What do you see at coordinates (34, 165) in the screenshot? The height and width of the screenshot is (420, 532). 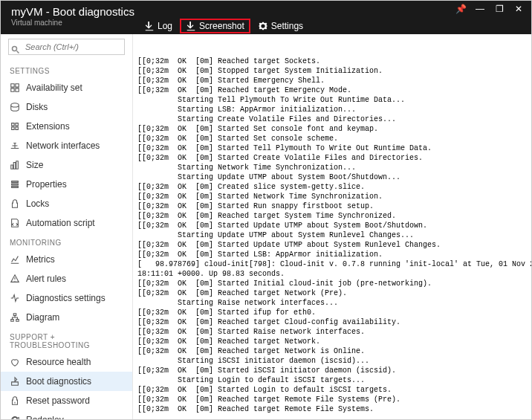 I see `sidebar-item-label: Size` at bounding box center [34, 165].